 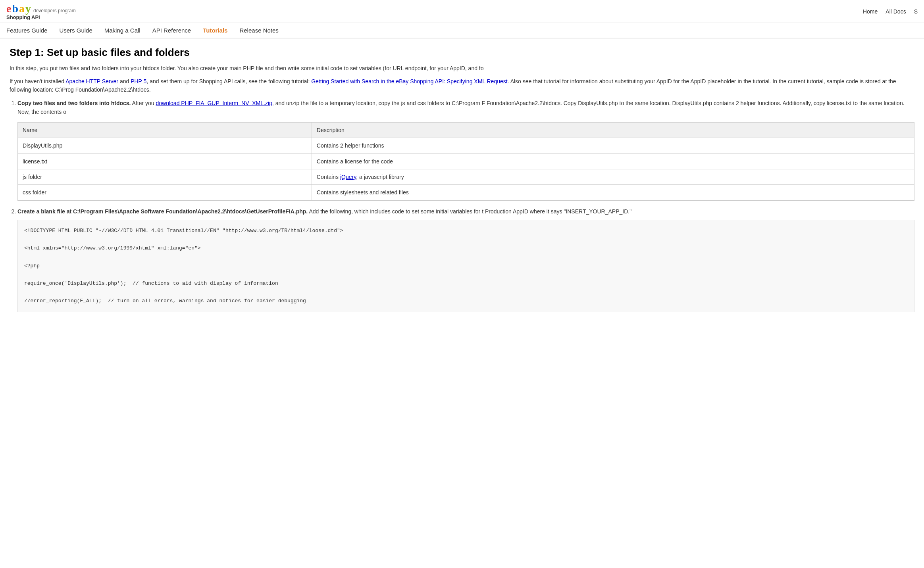 What do you see at coordinates (895, 12) in the screenshot?
I see `all-docs-link: All Docs` at bounding box center [895, 12].